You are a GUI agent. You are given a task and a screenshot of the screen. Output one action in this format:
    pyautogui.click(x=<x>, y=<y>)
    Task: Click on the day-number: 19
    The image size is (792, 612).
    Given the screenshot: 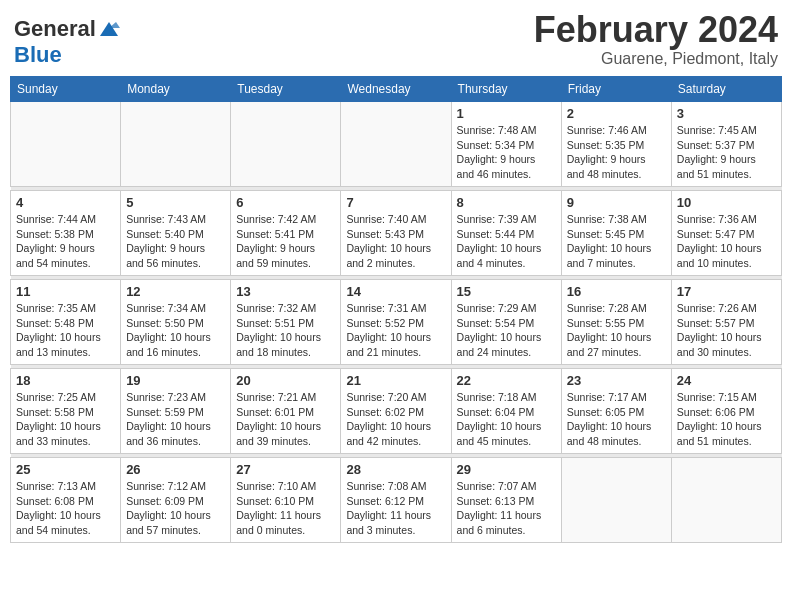 What is the action you would take?
    pyautogui.click(x=176, y=380)
    